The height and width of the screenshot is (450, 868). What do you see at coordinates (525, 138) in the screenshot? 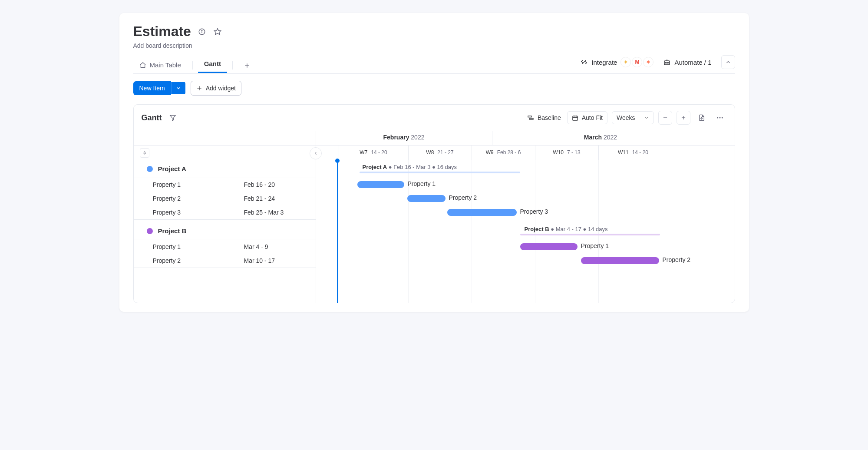
I see `timeline-months: February 2022March 2022` at bounding box center [525, 138].